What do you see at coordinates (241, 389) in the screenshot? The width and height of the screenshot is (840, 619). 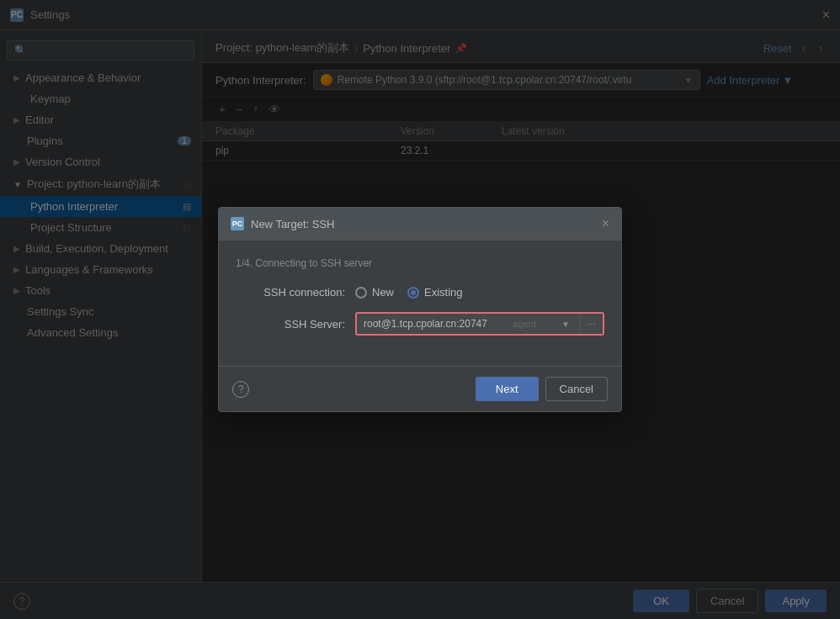 I see `modal-help-button: ?` at bounding box center [241, 389].